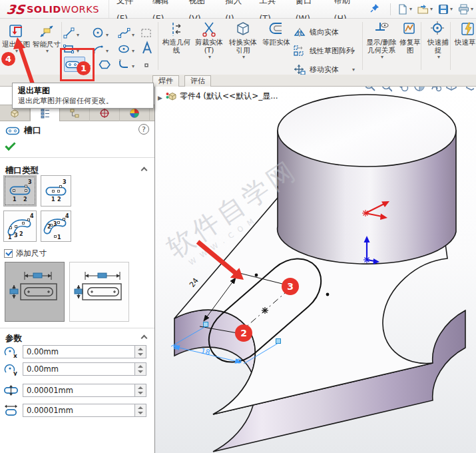 Image resolution: width=476 pixels, height=453 pixels. What do you see at coordinates (77, 338) in the screenshot?
I see `parameters-section-header: 参数` at bounding box center [77, 338].